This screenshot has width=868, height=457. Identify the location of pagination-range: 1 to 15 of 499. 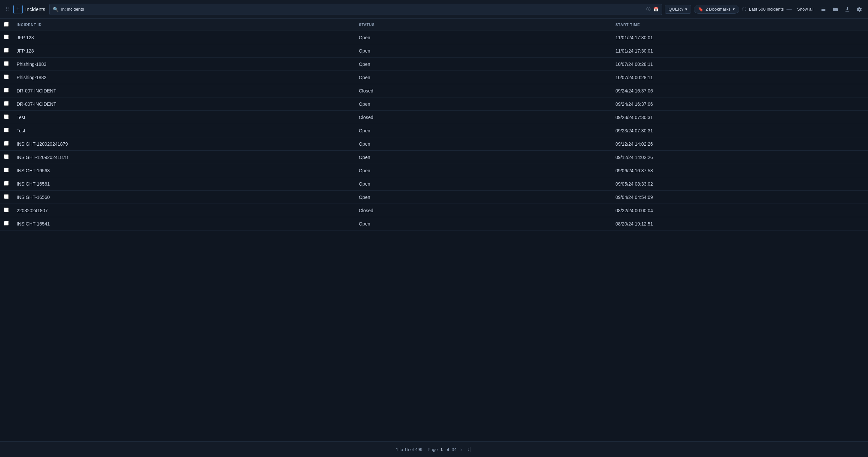
(409, 450).